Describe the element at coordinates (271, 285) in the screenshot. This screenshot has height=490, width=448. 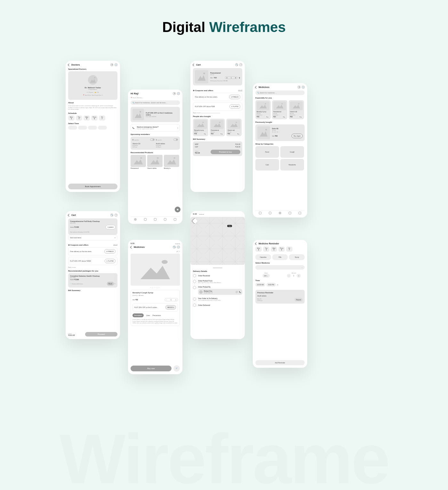
I see `time-chip: 9:00 PM` at that location.